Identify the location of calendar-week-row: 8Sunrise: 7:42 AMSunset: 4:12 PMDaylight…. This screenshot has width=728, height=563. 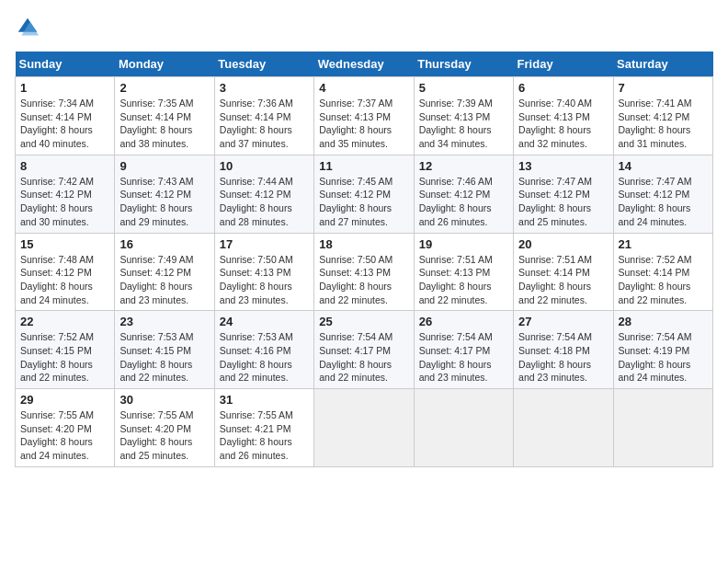
(364, 193).